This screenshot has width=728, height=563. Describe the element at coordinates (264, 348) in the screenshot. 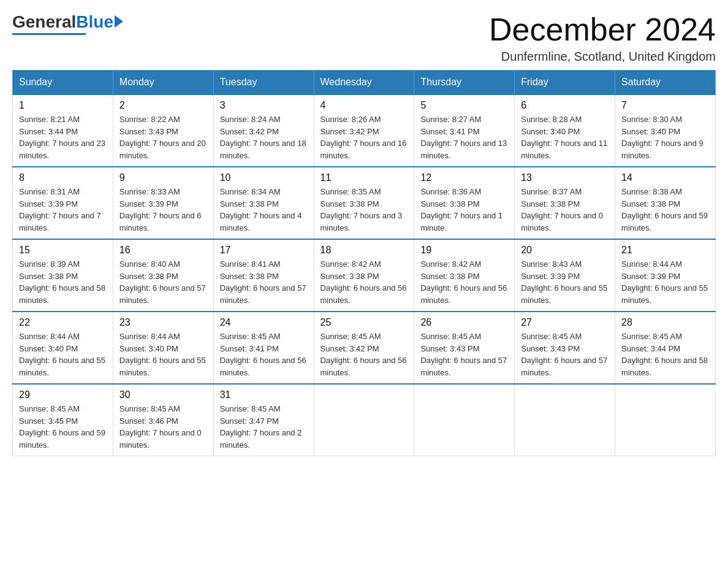

I see `calendar-cell: 24 Sunrise: 8:45 AM Sunset: 3:41 PM Dayl…` at that location.